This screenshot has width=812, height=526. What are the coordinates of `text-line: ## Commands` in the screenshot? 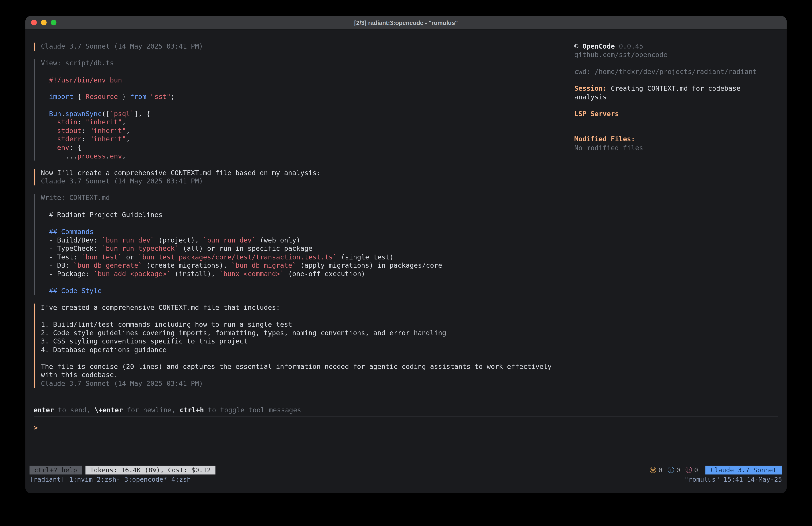 It's located at (304, 232).